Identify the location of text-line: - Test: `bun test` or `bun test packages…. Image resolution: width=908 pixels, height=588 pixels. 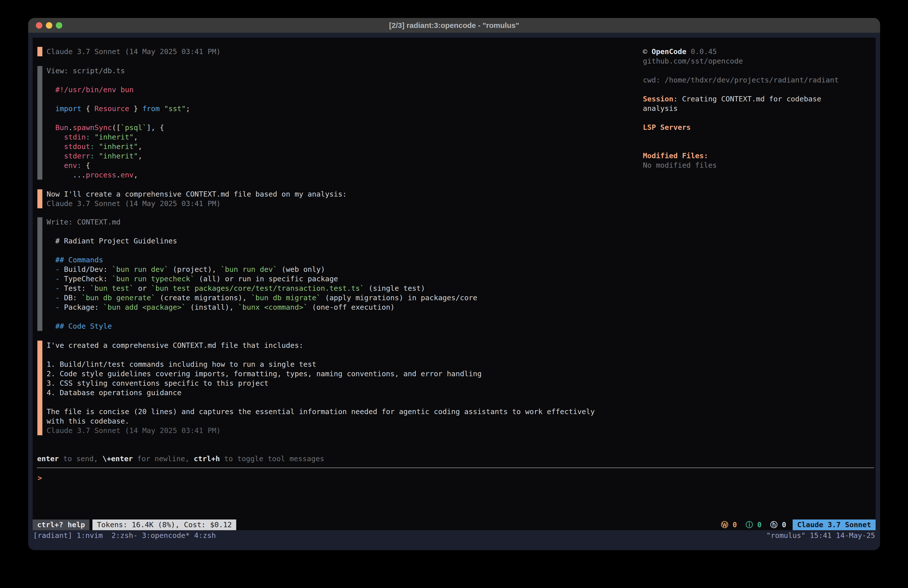
(262, 288).